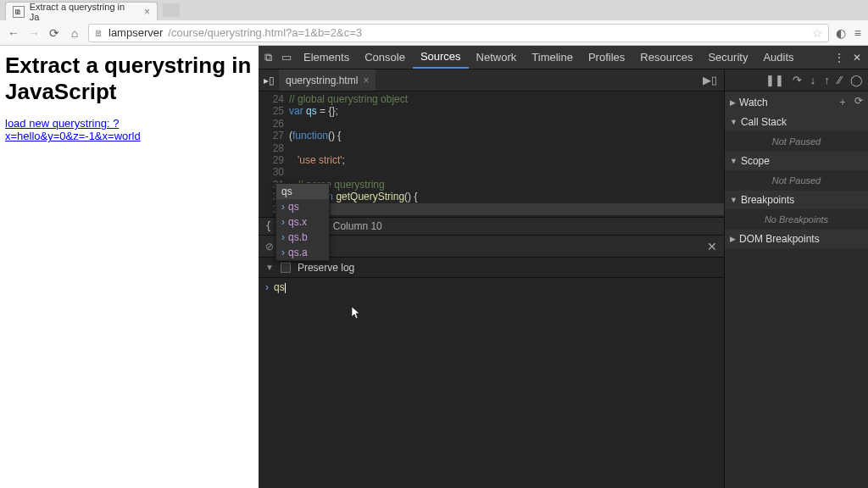  I want to click on add-watch-icon: ＋, so click(843, 102).